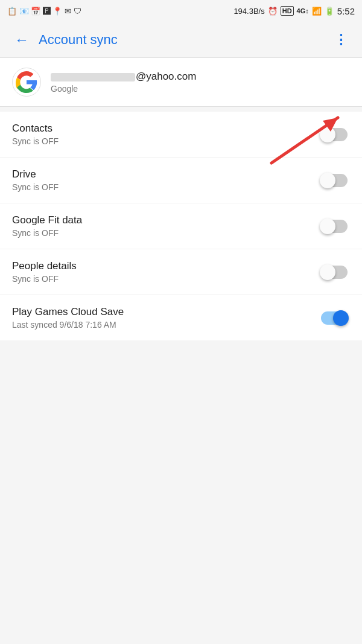 The image size is (362, 644). I want to click on sync-item-text: Play Games Cloud SaveLast synced 9/6/18 …, so click(68, 317).